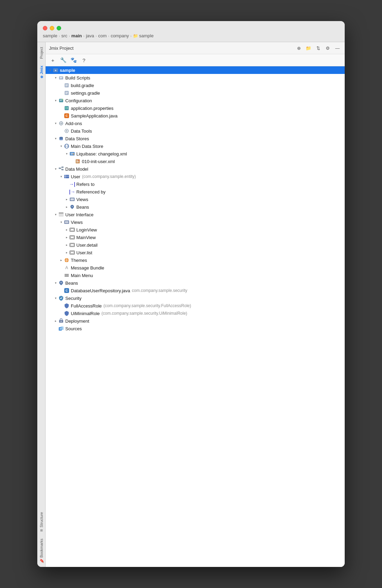  Describe the element at coordinates (195, 78) in the screenshot. I see `tree-item-build-scripts: Build Scripts` at that location.